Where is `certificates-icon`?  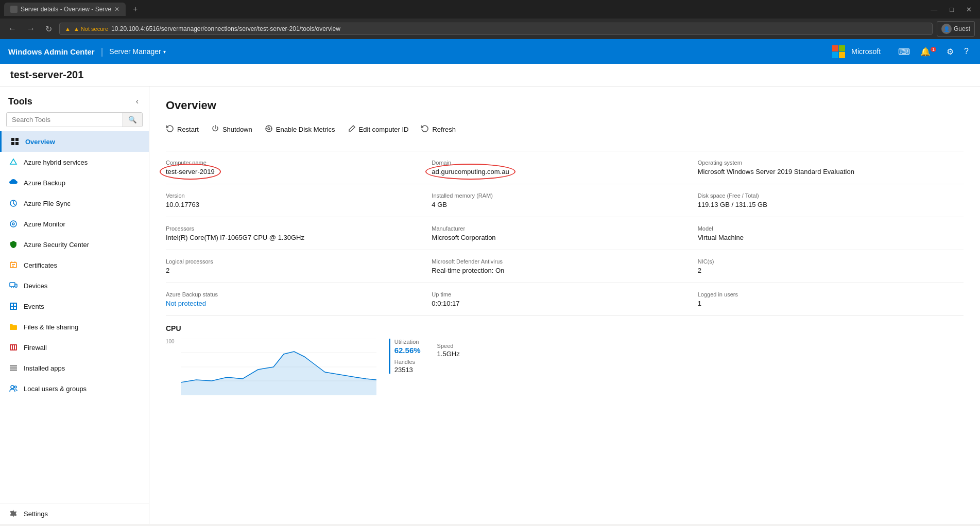
certificates-icon is located at coordinates (13, 265).